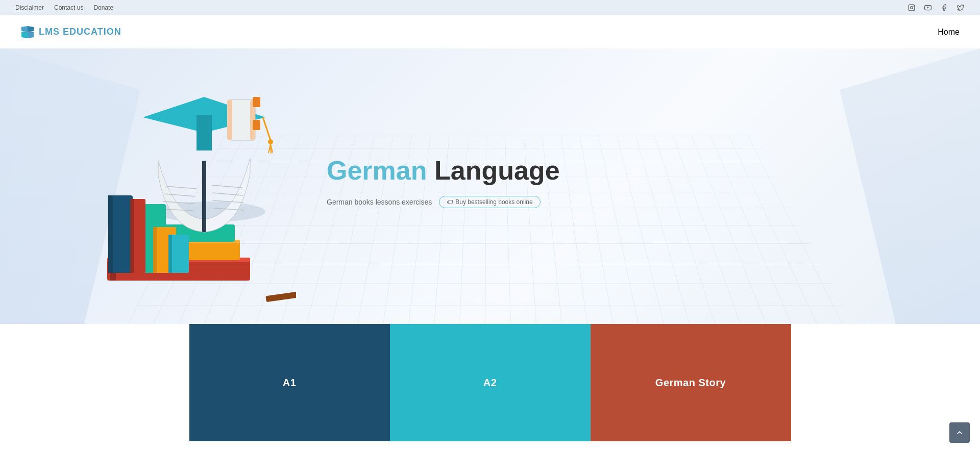  What do you see at coordinates (928, 8) in the screenshot?
I see `youtube-icon` at bounding box center [928, 8].